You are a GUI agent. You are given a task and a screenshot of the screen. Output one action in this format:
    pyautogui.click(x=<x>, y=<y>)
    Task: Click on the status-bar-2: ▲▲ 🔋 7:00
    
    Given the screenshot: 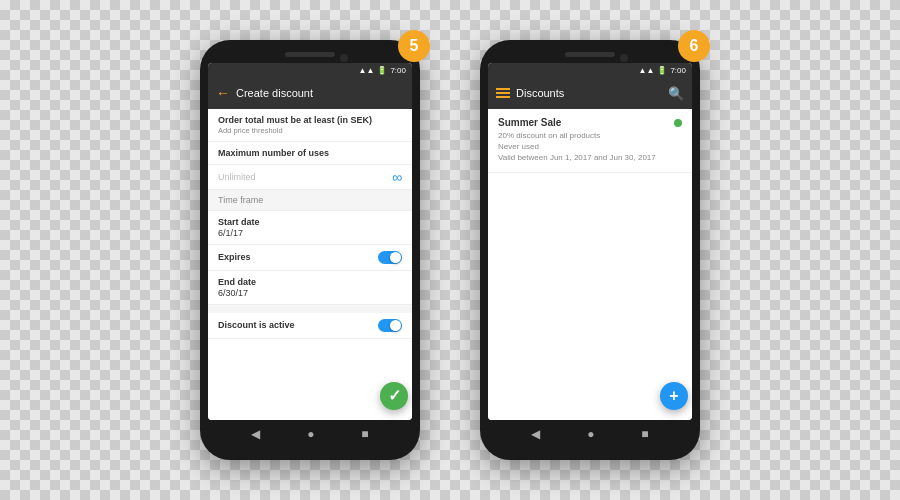 What is the action you would take?
    pyautogui.click(x=590, y=70)
    